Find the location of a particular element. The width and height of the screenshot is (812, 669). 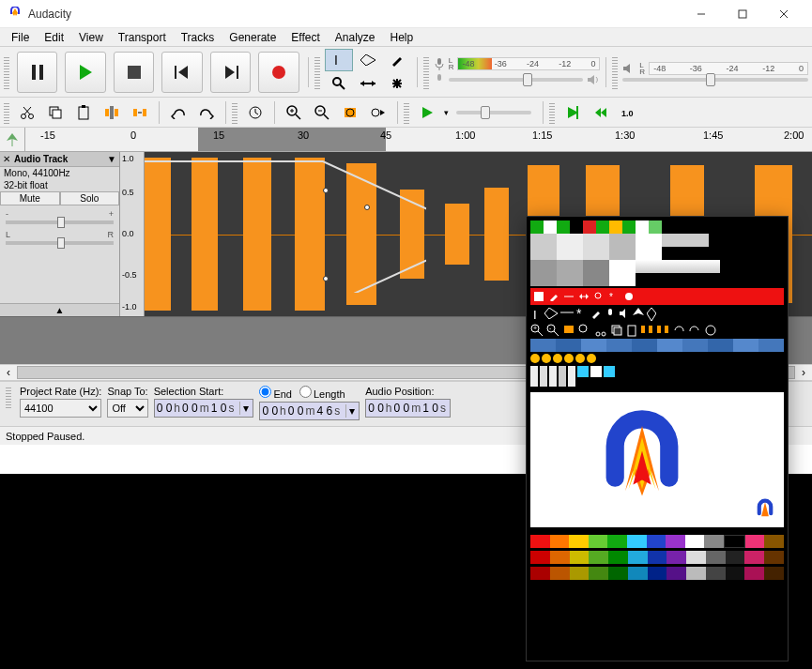

play-meter: LR -48-36-24-120 is located at coordinates (715, 68).